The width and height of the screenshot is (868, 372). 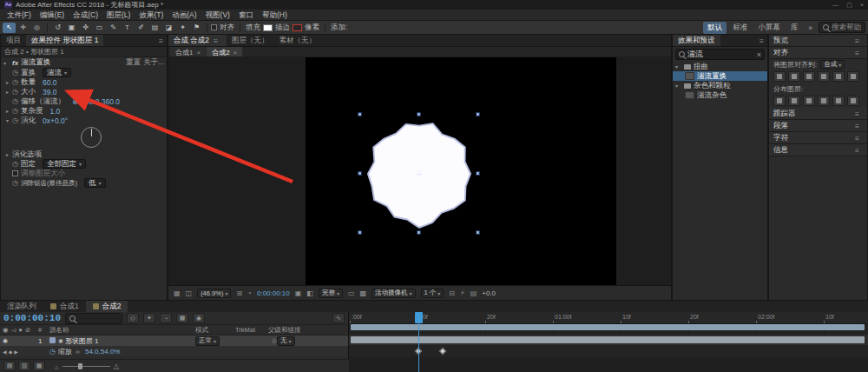 I want to click on displacement-dropdown: 湍流, so click(x=57, y=73).